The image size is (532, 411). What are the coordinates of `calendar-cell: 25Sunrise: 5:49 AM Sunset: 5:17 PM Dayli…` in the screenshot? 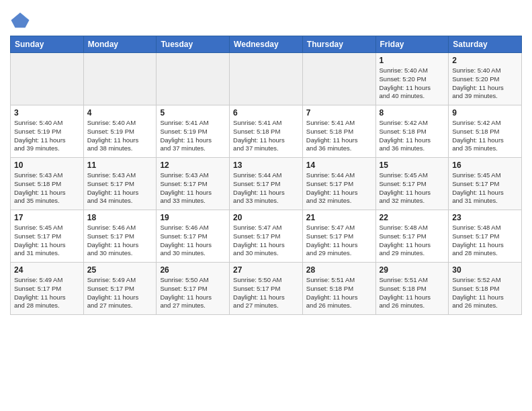 It's located at (120, 289).